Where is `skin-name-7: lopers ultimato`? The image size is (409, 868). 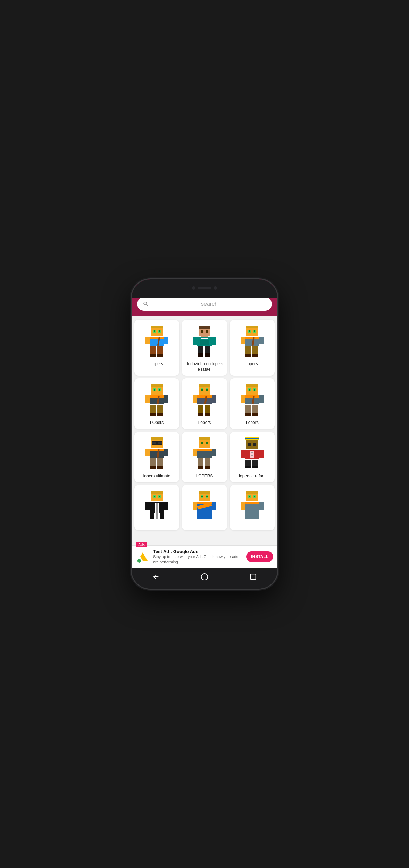 skin-name-7: lopers ultimato is located at coordinates (157, 476).